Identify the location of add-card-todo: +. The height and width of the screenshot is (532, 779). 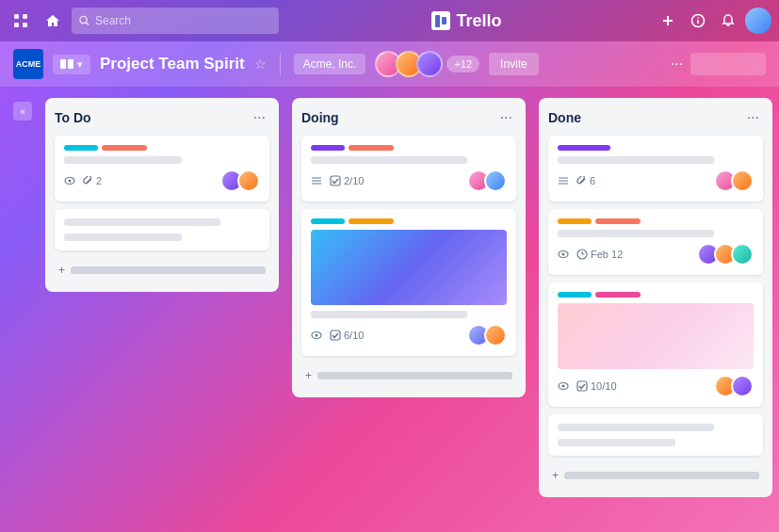
(162, 270).